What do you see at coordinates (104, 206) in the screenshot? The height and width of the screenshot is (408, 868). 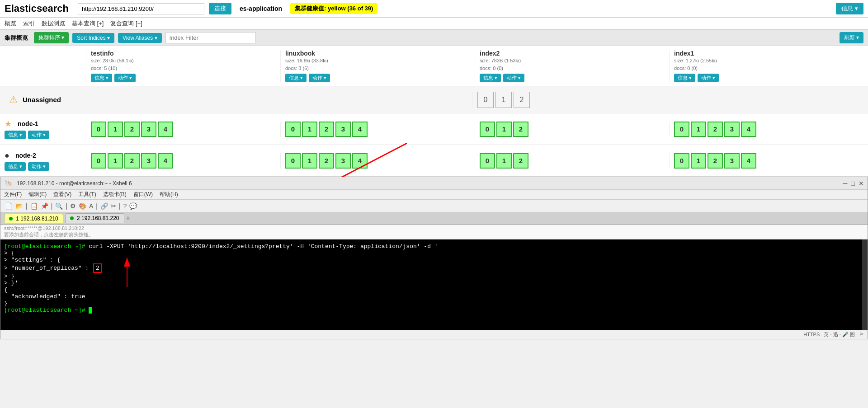 I see `tb-icon-connect: 🔗` at bounding box center [104, 206].